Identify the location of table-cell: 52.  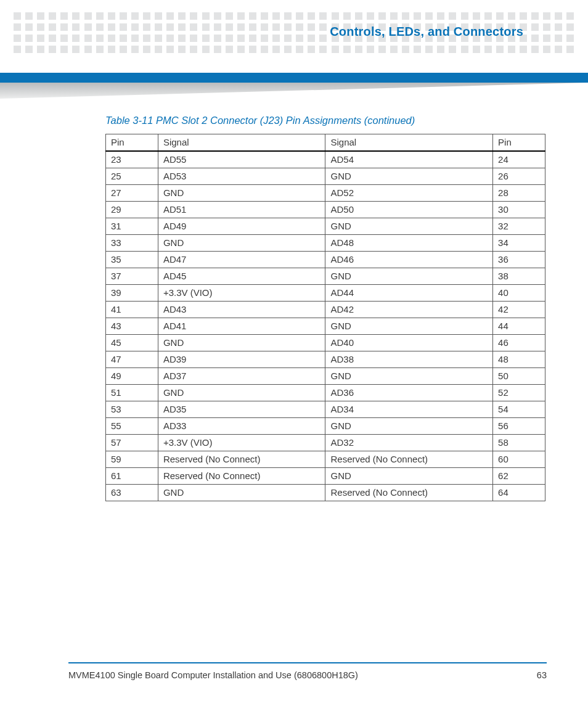
(519, 393).